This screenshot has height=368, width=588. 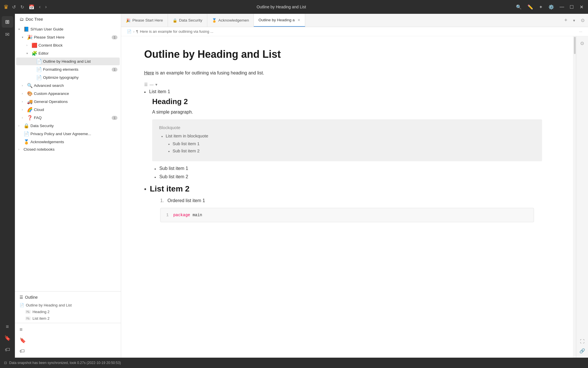 I want to click on sidebar-item-custom-appearance: › 🎨 Custom Appearance, so click(x=68, y=94).